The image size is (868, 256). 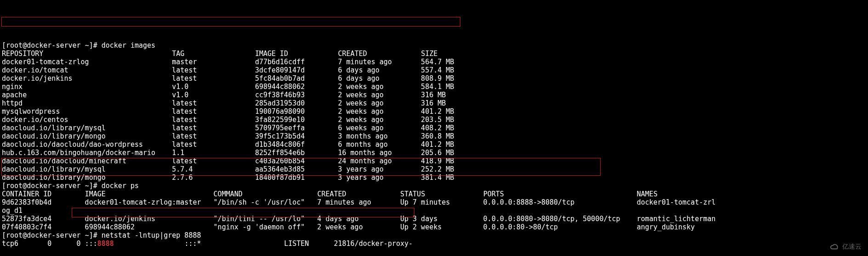 What do you see at coordinates (845, 246) in the screenshot?
I see `watermark: 亿速云` at bounding box center [845, 246].